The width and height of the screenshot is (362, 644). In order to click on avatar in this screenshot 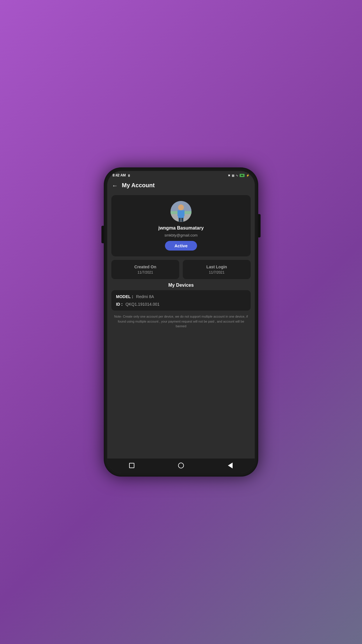, I will do `click(181, 211)`.